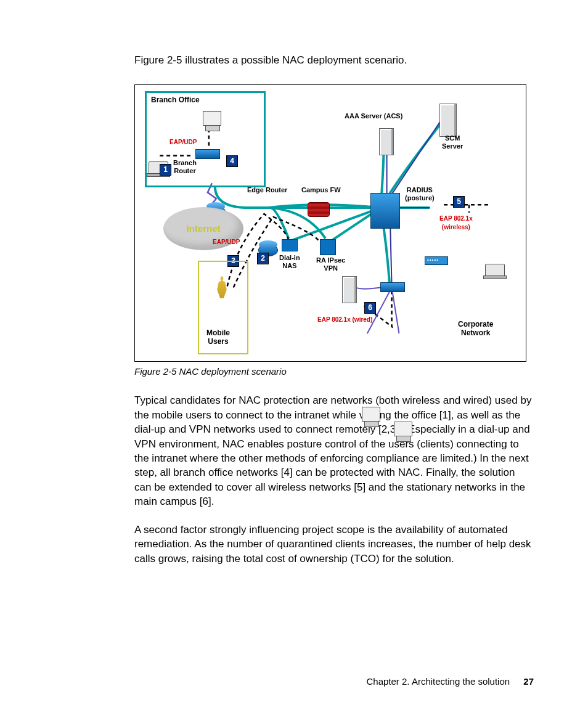 The height and width of the screenshot is (718, 588). I want to click on marker-1: 1, so click(165, 170).